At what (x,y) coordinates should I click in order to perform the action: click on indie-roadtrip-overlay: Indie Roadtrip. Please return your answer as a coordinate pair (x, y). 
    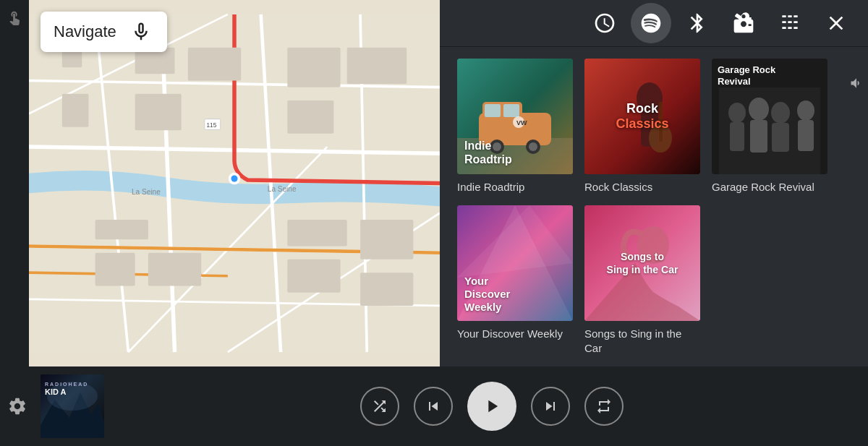
    Looking at the image, I should click on (488, 153).